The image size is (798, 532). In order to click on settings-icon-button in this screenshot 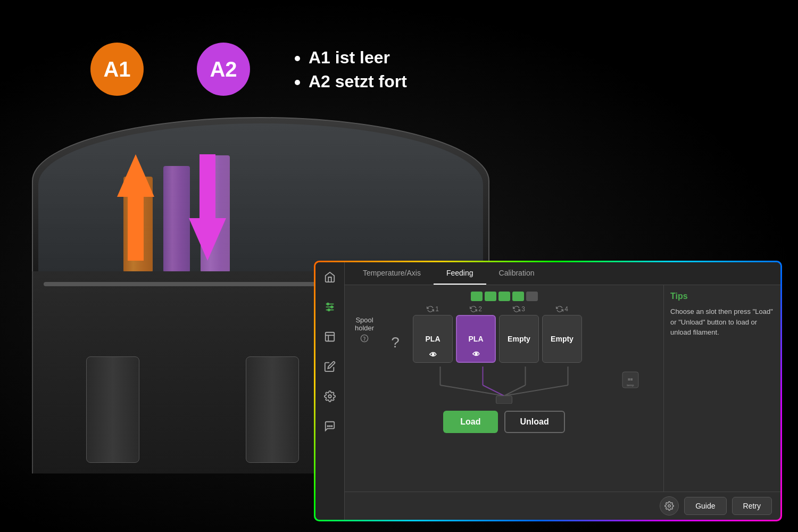, I will do `click(669, 506)`.